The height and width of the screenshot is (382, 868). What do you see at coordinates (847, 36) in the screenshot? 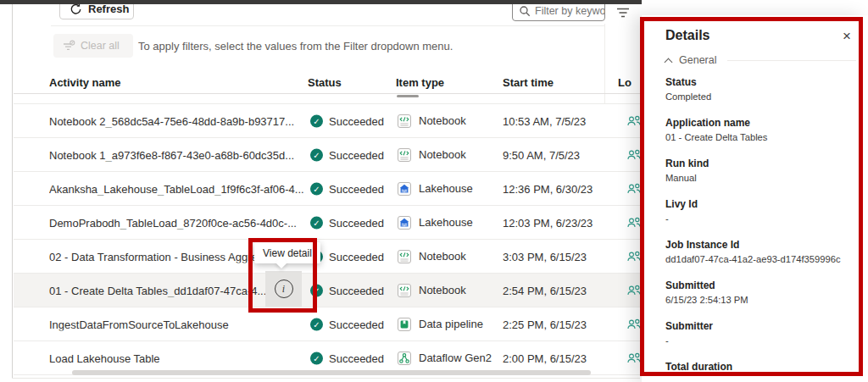
I see `close-icon: ×` at bounding box center [847, 36].